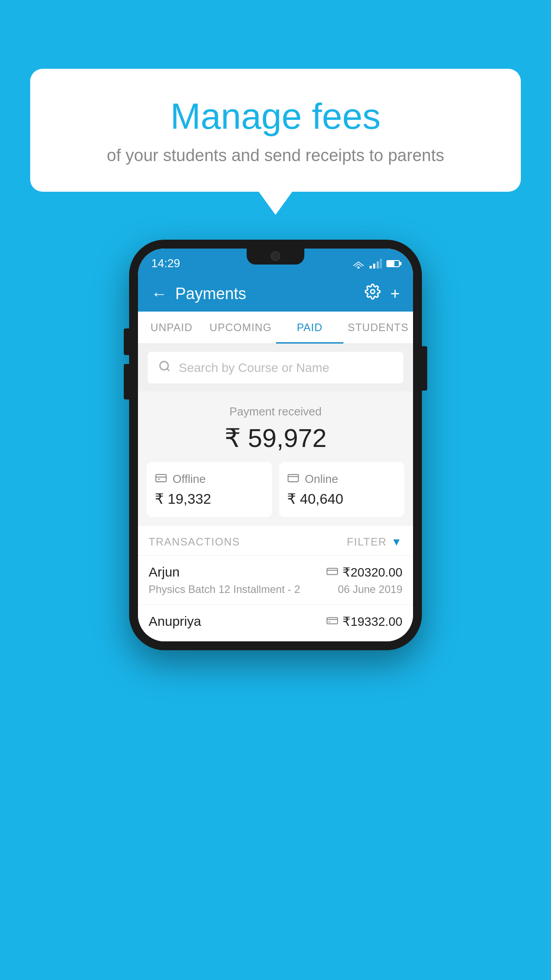 The height and width of the screenshot is (980, 551). What do you see at coordinates (126, 342) in the screenshot?
I see `side-button-volume-up` at bounding box center [126, 342].